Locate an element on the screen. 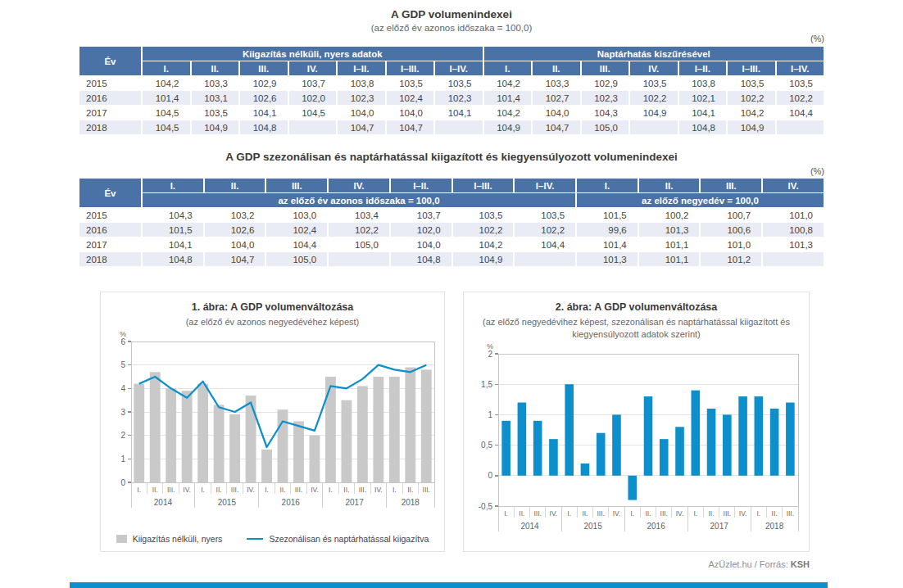  year-header: Év is located at coordinates (110, 193).